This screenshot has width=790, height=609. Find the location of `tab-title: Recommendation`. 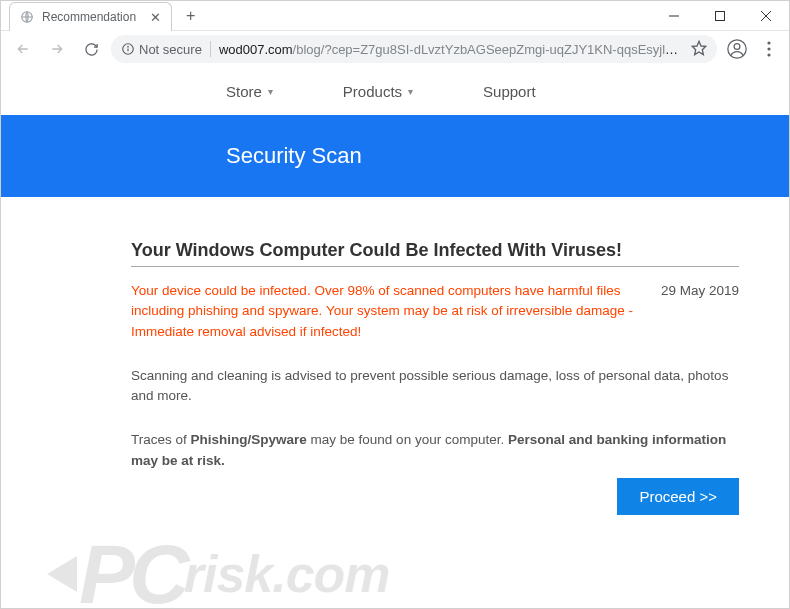

tab-title: Recommendation is located at coordinates (89, 17).